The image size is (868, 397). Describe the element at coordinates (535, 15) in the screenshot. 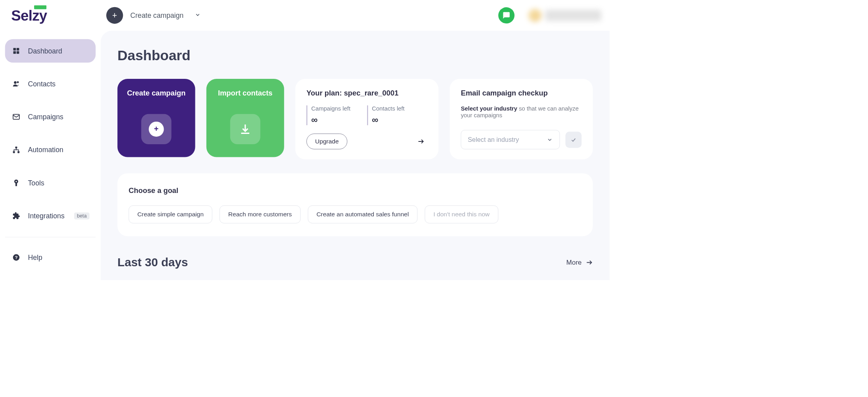

I see `avatar` at that location.